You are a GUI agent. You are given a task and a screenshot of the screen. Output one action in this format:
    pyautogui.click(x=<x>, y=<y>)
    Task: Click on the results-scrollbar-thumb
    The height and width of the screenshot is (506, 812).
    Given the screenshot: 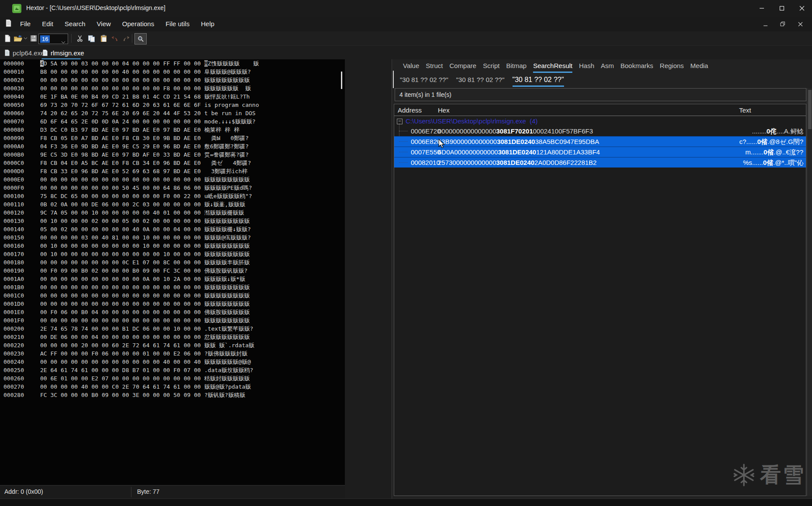 What is the action you would take?
    pyautogui.click(x=810, y=109)
    